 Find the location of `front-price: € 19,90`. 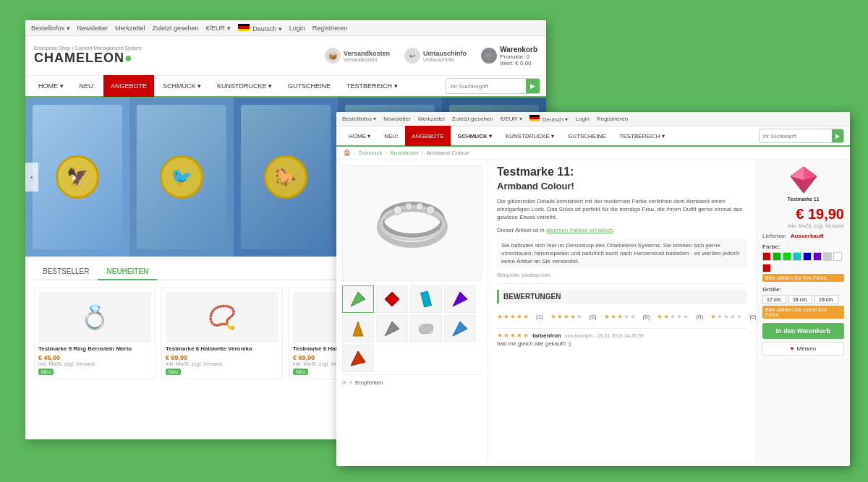

front-price: € 19,90 is located at coordinates (803, 214).